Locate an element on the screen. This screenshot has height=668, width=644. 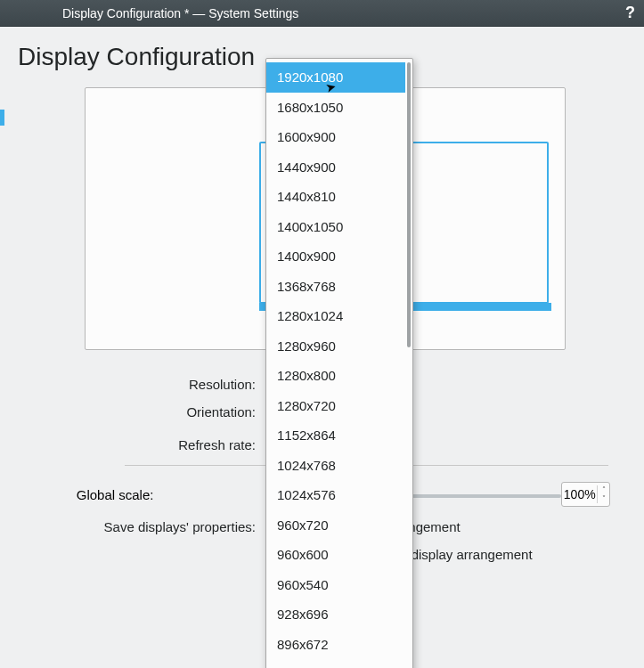
resolution-option: 1024x576 is located at coordinates (336, 495).